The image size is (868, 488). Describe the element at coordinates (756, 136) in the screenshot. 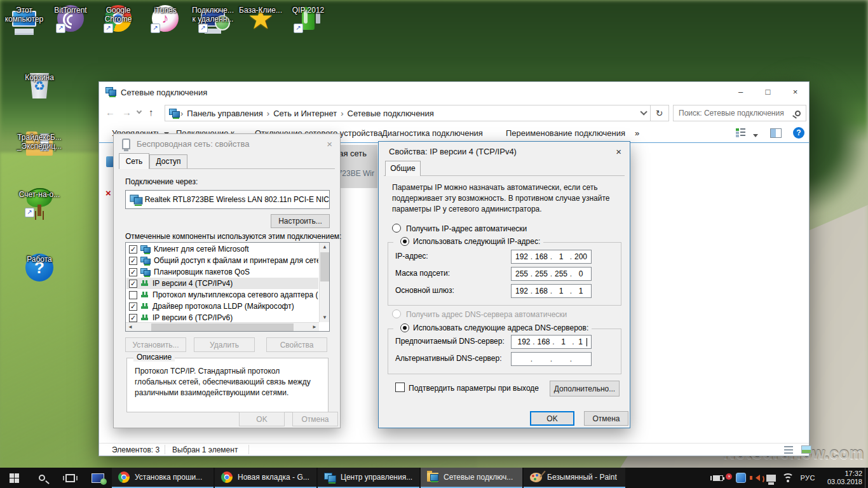

I see `view-dropdown-caret-icon` at that location.